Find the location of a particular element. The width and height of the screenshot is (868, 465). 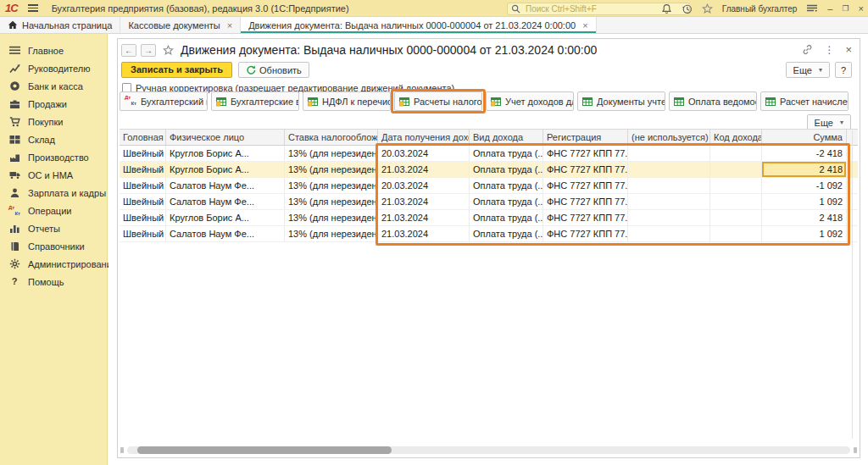

table-header-cell: Головная организ... is located at coordinates (142, 137).